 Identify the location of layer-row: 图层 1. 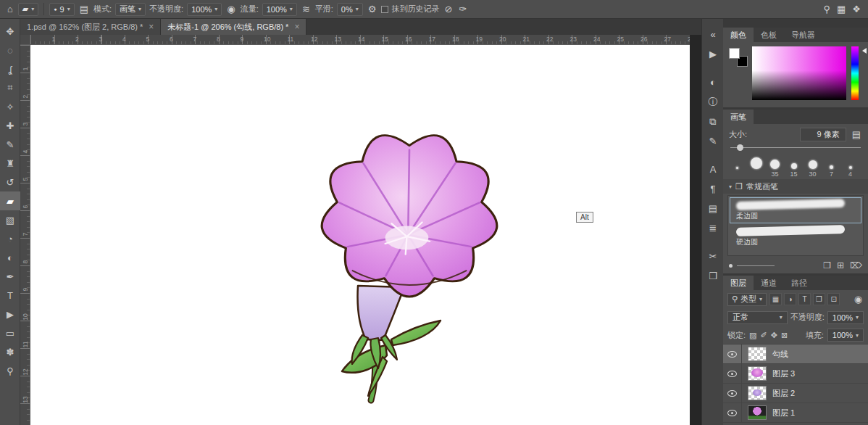
(796, 413).